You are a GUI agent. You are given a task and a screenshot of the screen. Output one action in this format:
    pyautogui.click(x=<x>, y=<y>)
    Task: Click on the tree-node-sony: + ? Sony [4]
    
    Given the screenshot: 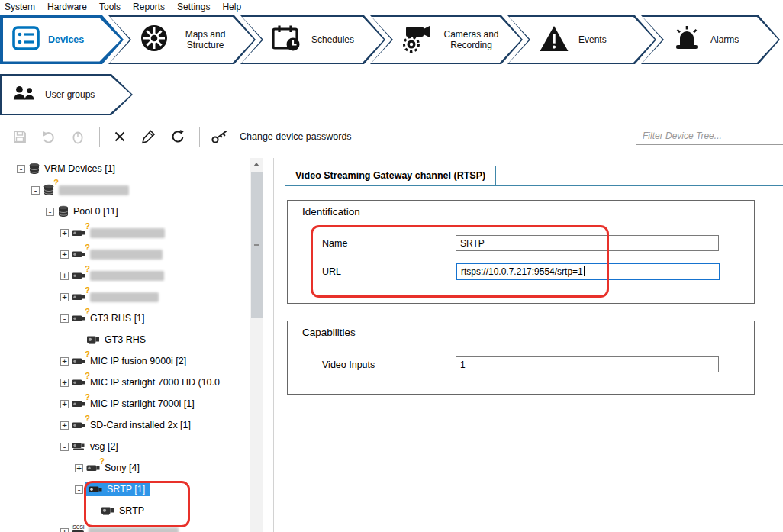 What is the action you would take?
    pyautogui.click(x=125, y=468)
    